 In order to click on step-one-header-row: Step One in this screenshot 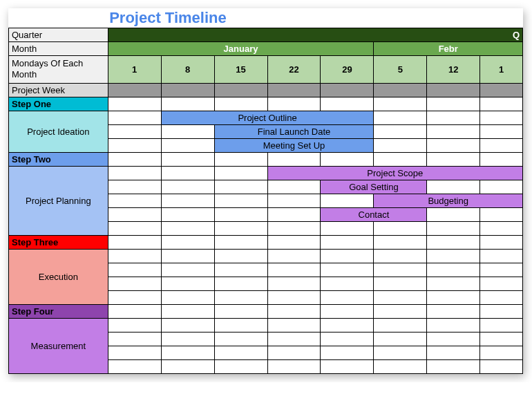, I will do `click(266, 104)`.